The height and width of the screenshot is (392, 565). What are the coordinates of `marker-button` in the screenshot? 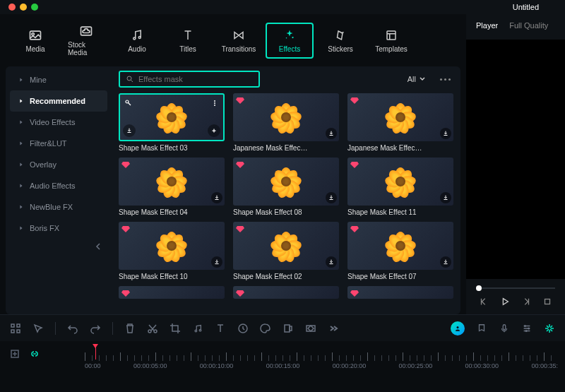 It's located at (482, 328).